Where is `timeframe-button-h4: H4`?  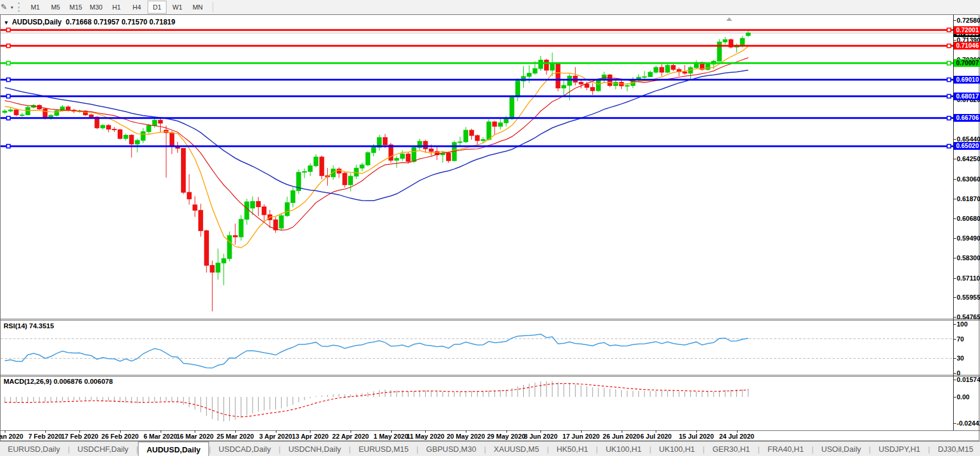
timeframe-button-h4: H4 is located at coordinates (137, 7).